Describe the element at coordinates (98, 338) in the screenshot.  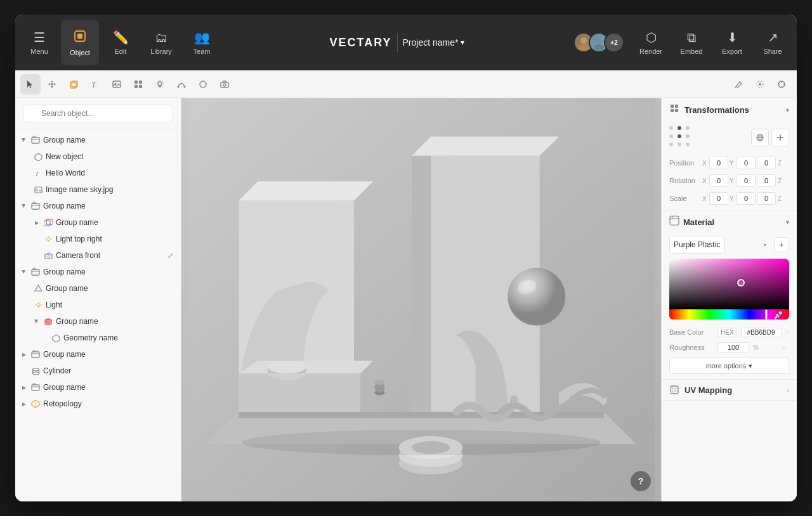
I see `tree-item-geo1: Geometry name` at that location.